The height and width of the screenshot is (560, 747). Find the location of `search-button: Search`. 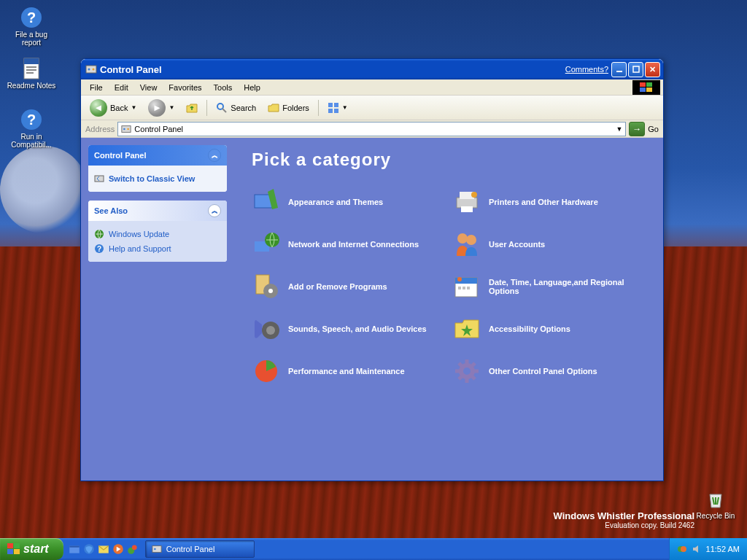

search-button: Search is located at coordinates (236, 108).